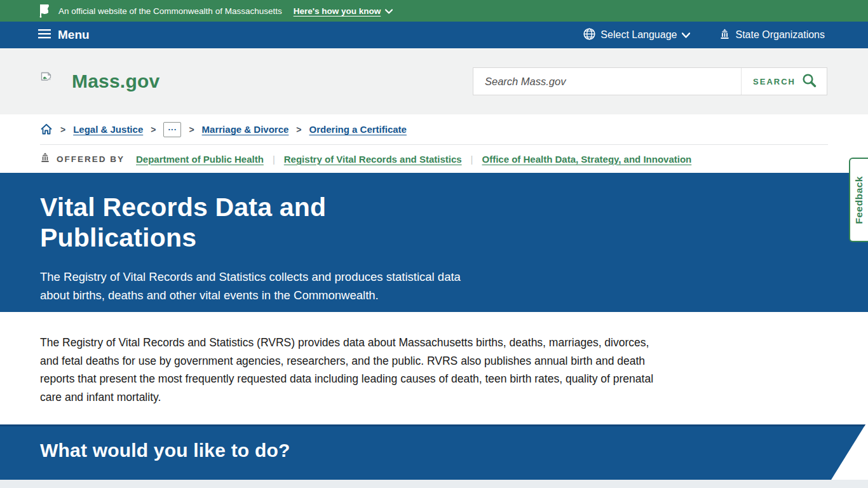 The width and height of the screenshot is (868, 488). What do you see at coordinates (353, 370) in the screenshot?
I see `overview-paragraph: The Registry of Vital Records and Statis…` at bounding box center [353, 370].